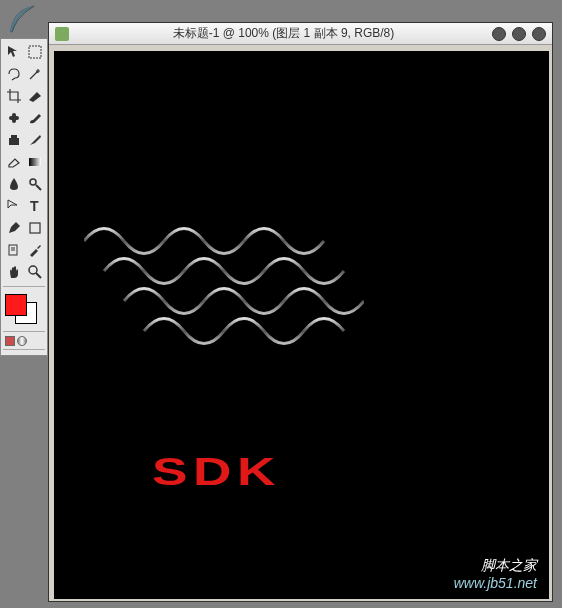 This screenshot has height=608, width=562. What do you see at coordinates (496, 574) in the screenshot?
I see `watermark: 脚本之家 www.jb51.net` at bounding box center [496, 574].